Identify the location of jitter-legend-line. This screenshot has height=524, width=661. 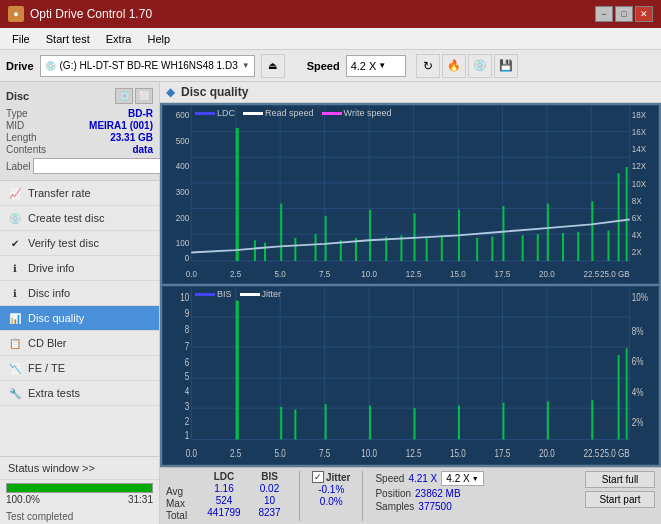
(250, 294).